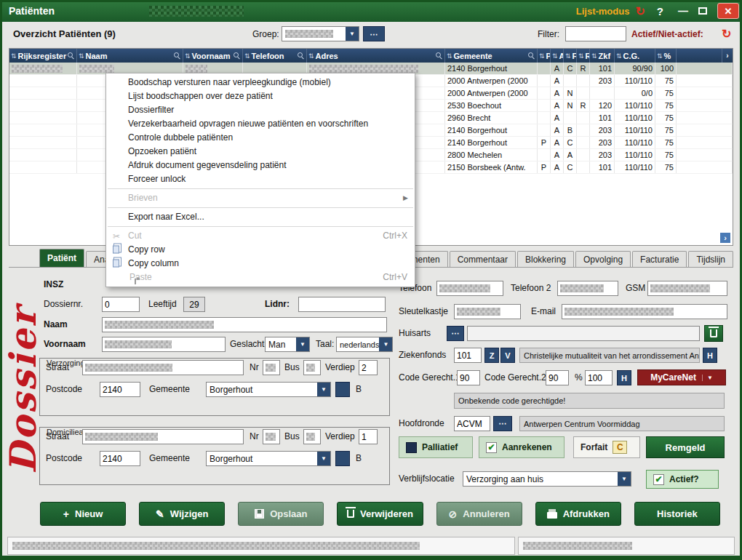 This screenshot has width=742, height=560. What do you see at coordinates (599, 378) in the screenshot?
I see `percent-input` at bounding box center [599, 378].